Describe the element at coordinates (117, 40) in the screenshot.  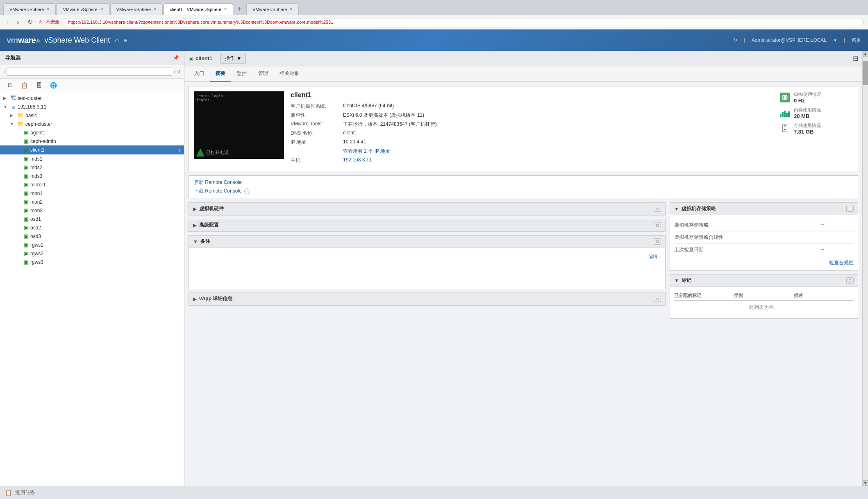
I see `home-icon: ⌂` at that location.